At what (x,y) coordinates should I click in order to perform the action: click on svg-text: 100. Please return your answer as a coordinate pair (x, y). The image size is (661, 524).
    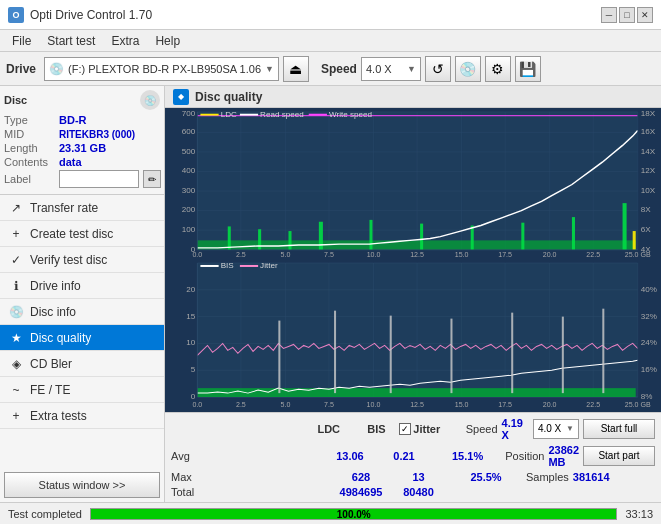
    Looking at the image, I should click on (189, 230).